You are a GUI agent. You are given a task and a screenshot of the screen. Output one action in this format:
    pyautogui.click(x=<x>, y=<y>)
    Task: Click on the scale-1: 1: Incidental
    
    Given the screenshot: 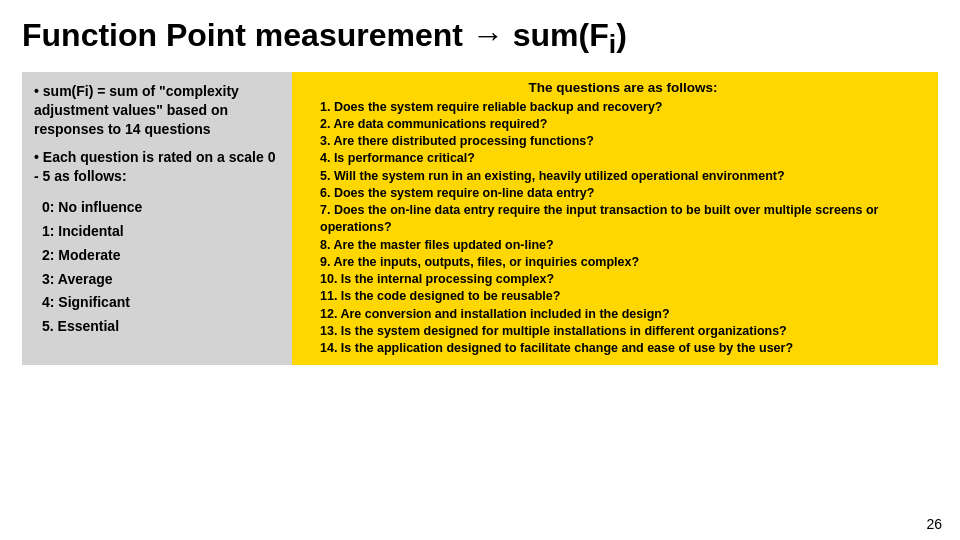 What is the action you would take?
    pyautogui.click(x=161, y=232)
    